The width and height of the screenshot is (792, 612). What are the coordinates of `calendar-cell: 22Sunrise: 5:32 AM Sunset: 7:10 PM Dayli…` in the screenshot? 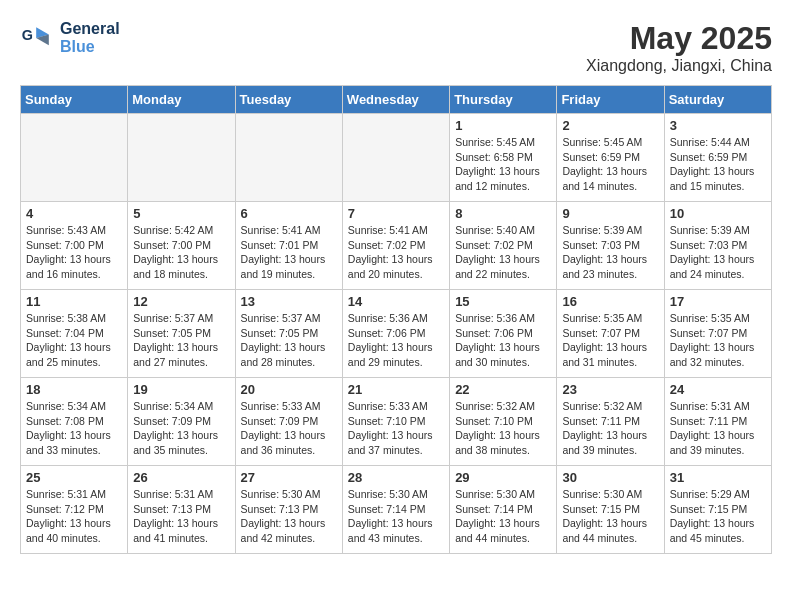 It's located at (504, 422).